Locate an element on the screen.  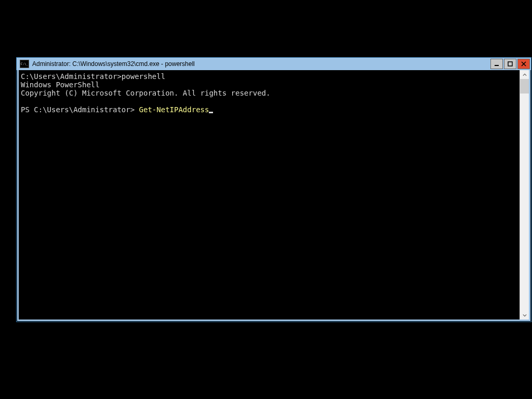
window-title: Administrator: C:\Windows\system32\cmd.e… is located at coordinates (261, 64).